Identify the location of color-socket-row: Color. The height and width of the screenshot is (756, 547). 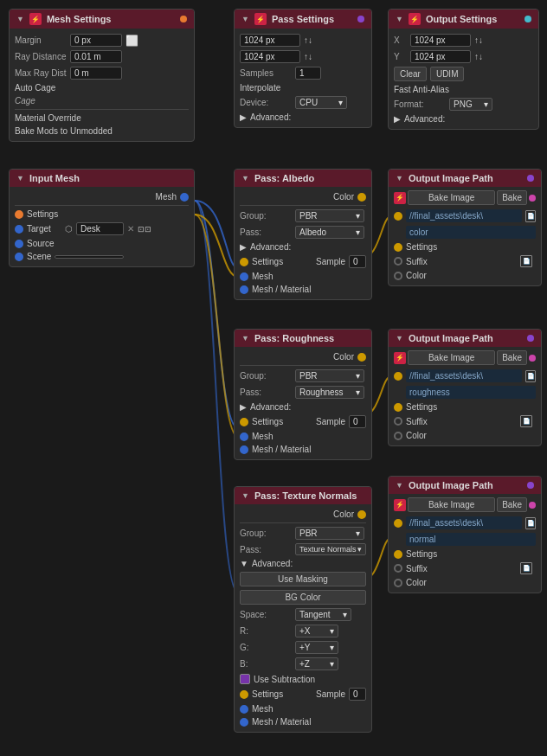
(465, 436).